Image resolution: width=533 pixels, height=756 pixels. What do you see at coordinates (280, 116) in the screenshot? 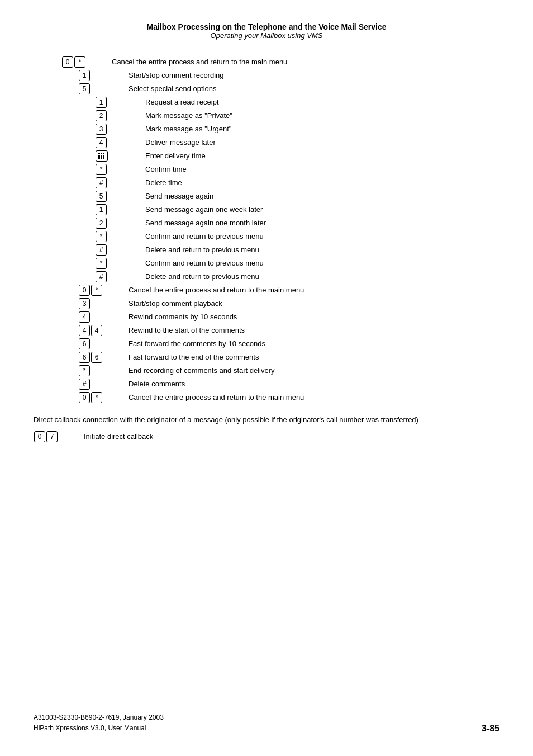
I see `list-item: 2Mark message as "Private"` at bounding box center [280, 116].